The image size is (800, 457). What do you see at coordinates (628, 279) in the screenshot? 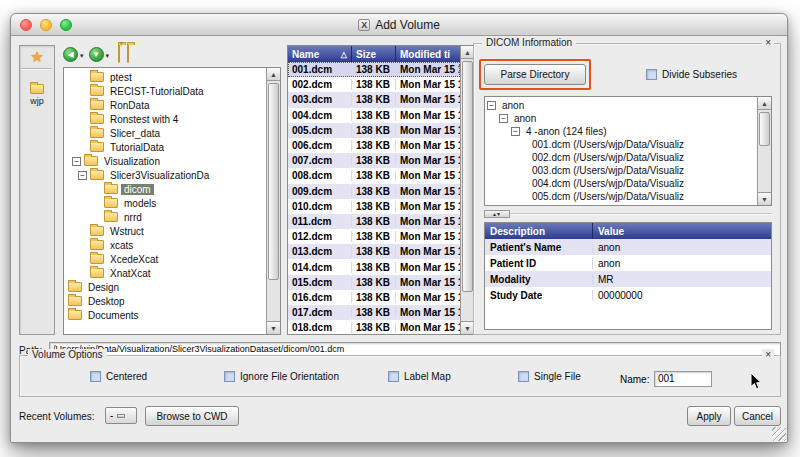
I see `dicom-info-row: ModalityMR` at bounding box center [628, 279].